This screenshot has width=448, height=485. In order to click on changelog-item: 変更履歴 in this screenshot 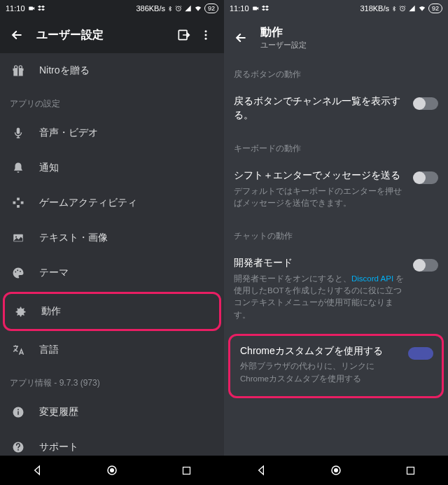, I will do `click(112, 412)`.